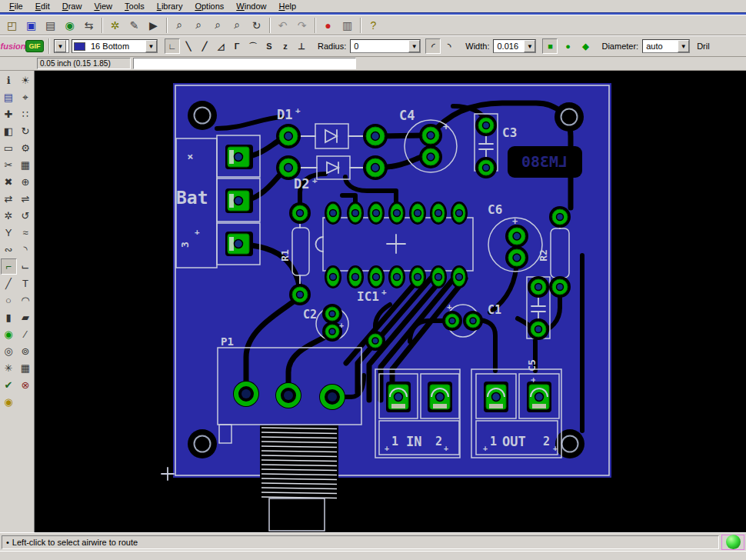  Describe the element at coordinates (585, 46) in the screenshot. I see `via-shape-3: ◆` at that location.